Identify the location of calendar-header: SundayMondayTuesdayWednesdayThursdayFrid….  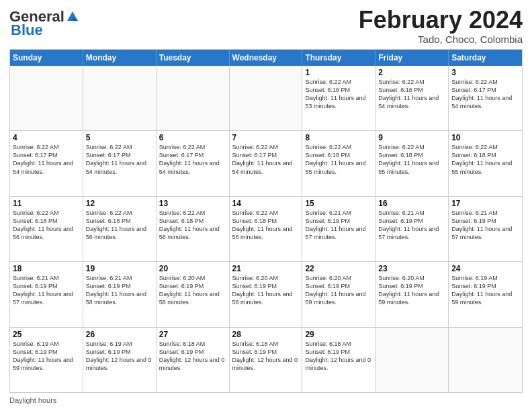
(266, 58).